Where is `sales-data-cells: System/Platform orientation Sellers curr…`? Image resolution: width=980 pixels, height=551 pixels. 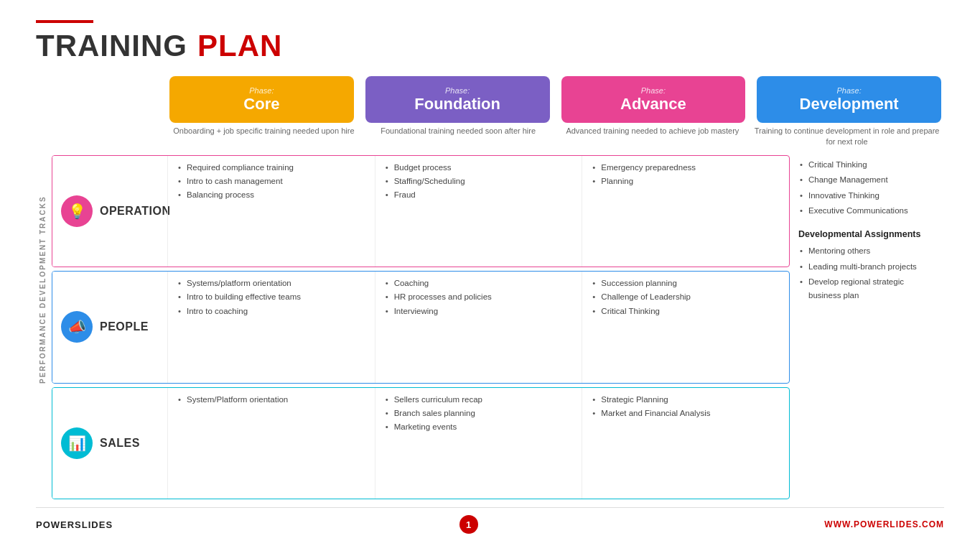 sales-data-cells: System/Platform orientation Sellers curr… is located at coordinates (478, 443).